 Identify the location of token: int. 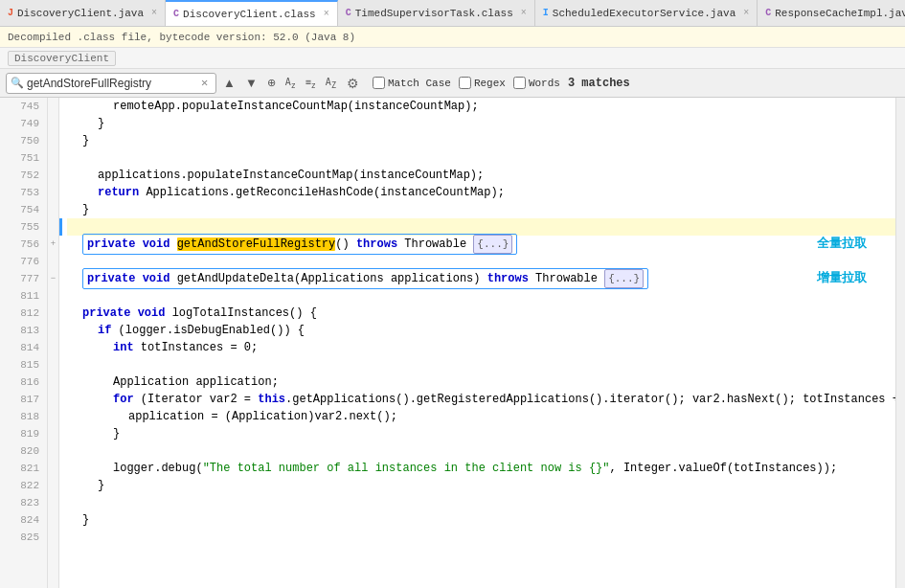
(124, 348).